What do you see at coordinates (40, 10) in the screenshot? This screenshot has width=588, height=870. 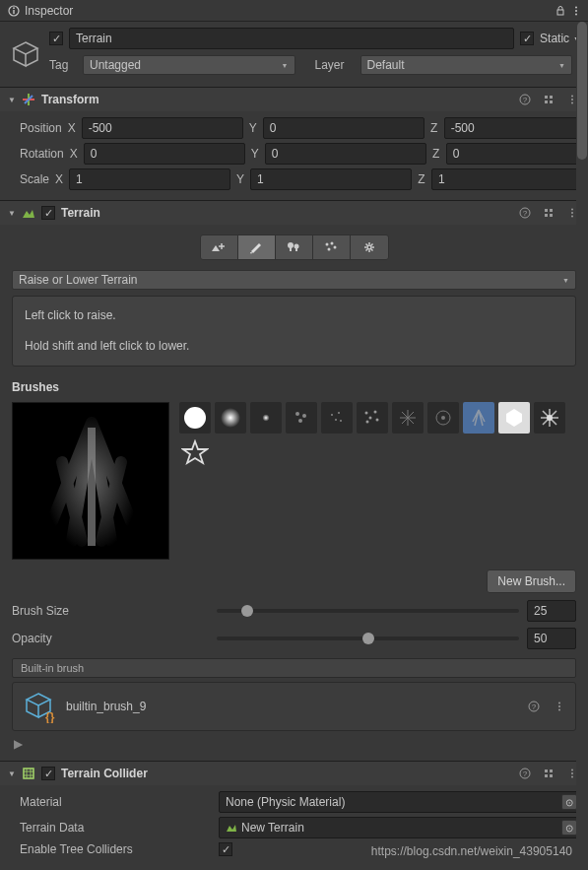 I see `inspector-tab: Inspector` at bounding box center [40, 10].